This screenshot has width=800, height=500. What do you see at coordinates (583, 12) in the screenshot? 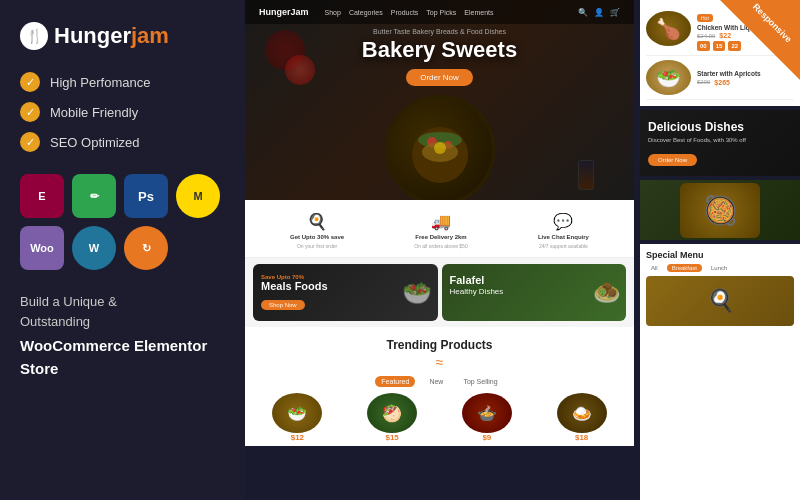
I see `search-icon: 🔍` at bounding box center [583, 12].